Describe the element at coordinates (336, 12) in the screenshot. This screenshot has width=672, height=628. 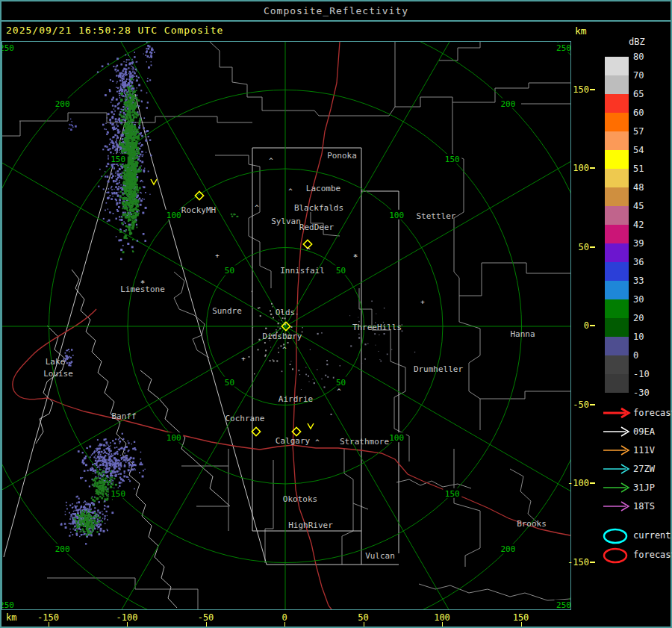
I see `title-bar: Composite_Reflectivity` at that location.